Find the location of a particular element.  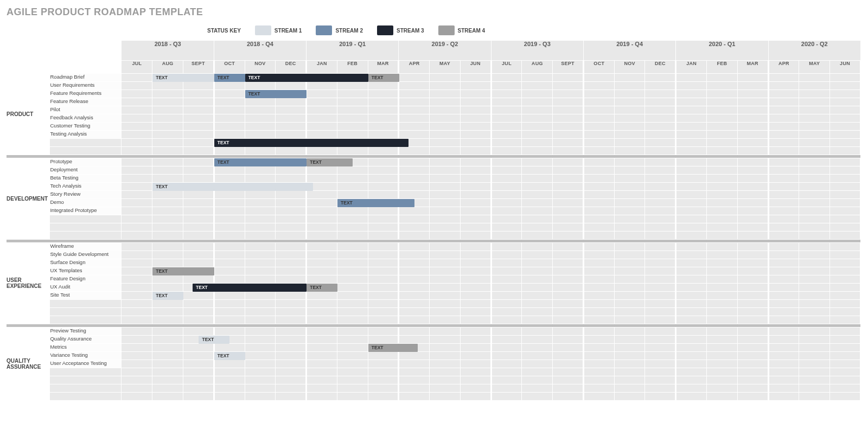

legend-stream-3: STREAM 3 is located at coordinates (400, 30).